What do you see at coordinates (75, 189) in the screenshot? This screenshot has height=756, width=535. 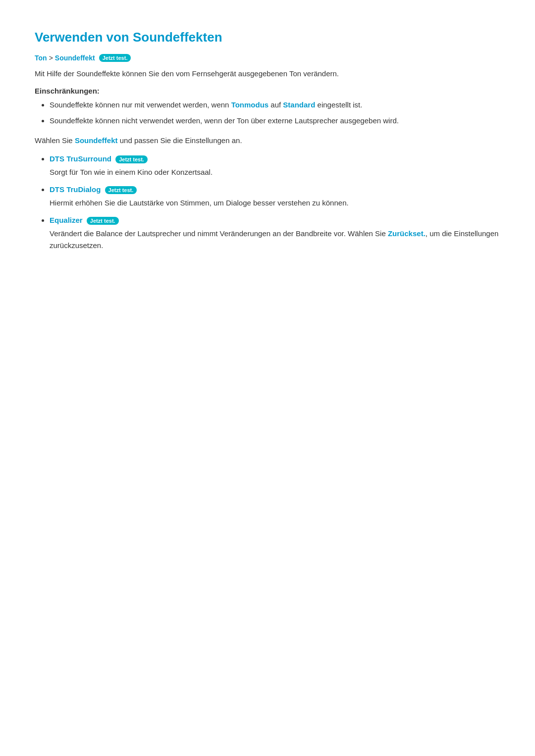 I see `feature-title-dts-trudialog: DTS TruDialog` at bounding box center [75, 189].